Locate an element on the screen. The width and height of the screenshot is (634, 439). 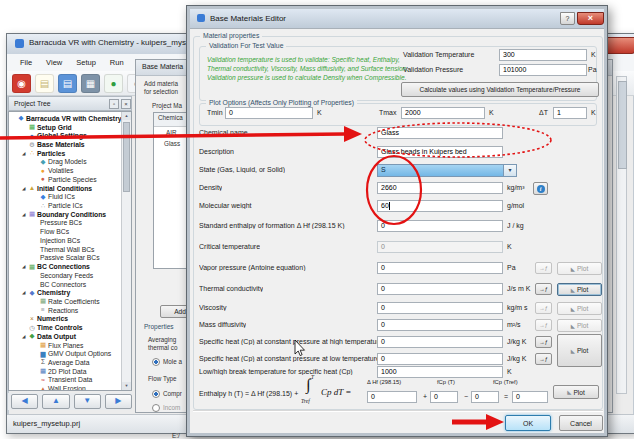
tree-item-rate-coefficients: ▦Rate Coefficients is located at coordinates (66, 302).